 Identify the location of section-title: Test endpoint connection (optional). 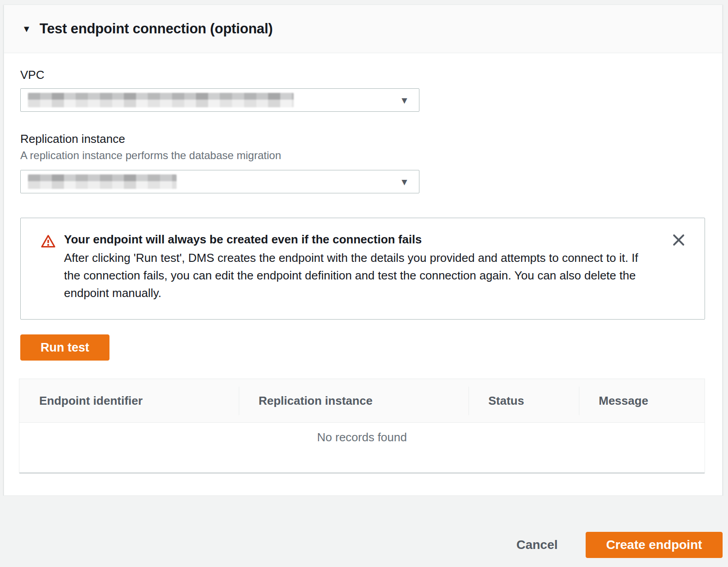
(156, 29).